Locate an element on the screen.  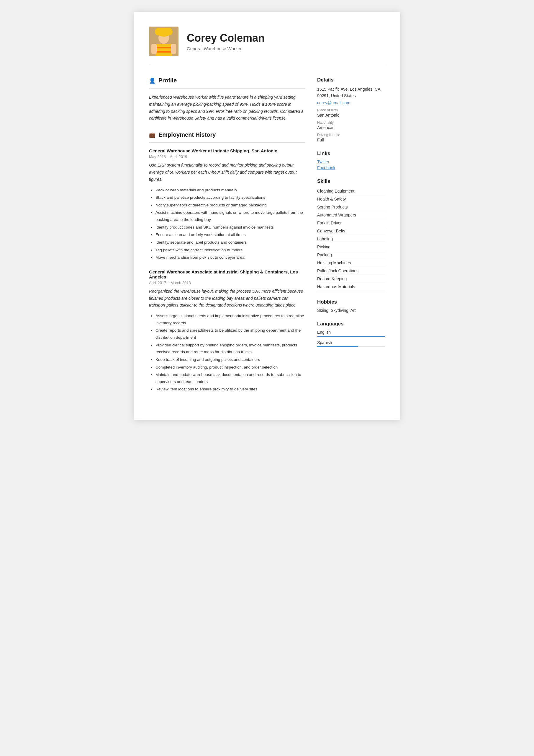
links-list: TwitterFacebook is located at coordinates (351, 165).